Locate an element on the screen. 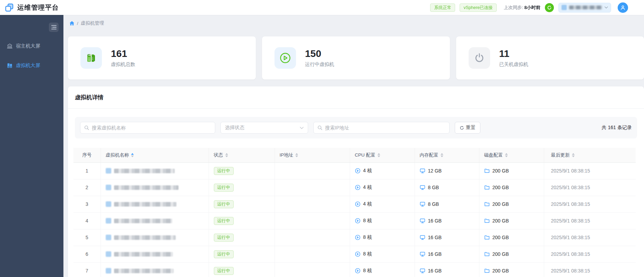 The height and width of the screenshot is (277, 644). table-row: 1 运行中 4 核 12 GB is located at coordinates (355, 171).